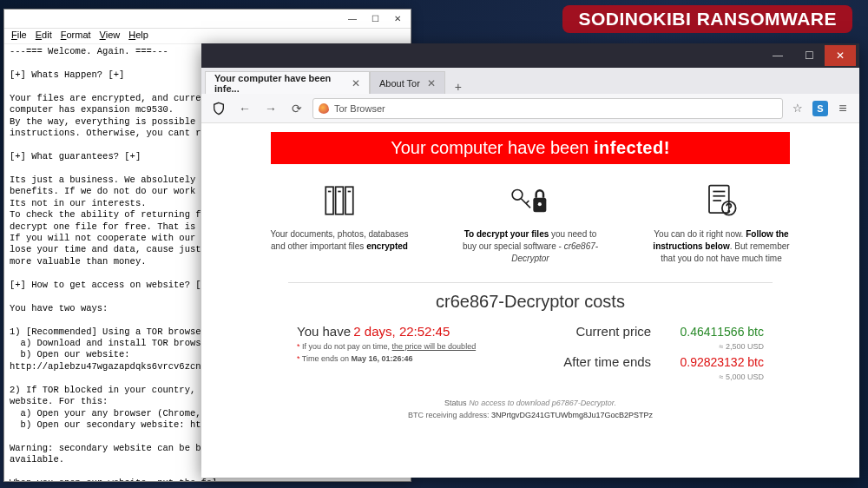 This screenshot has width=868, height=488. I want to click on after-price-row: After time ends 0.92823132 btc, so click(658, 361).